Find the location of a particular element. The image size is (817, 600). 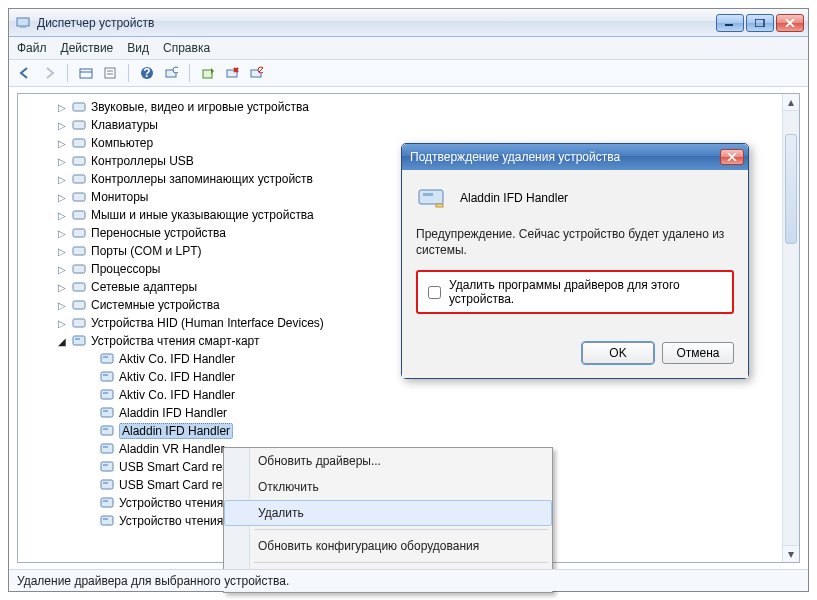

dialog-cancel-button: Отмена is located at coordinates (698, 353).